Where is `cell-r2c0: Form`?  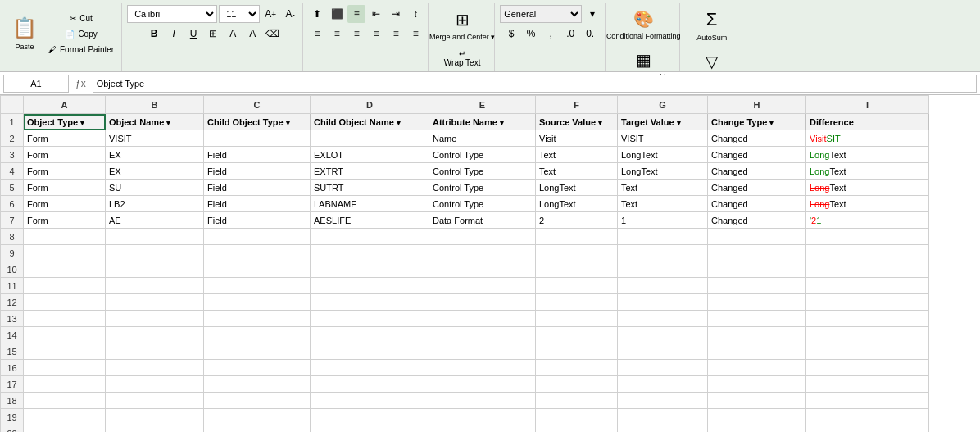 cell-r2c0: Form is located at coordinates (65, 139).